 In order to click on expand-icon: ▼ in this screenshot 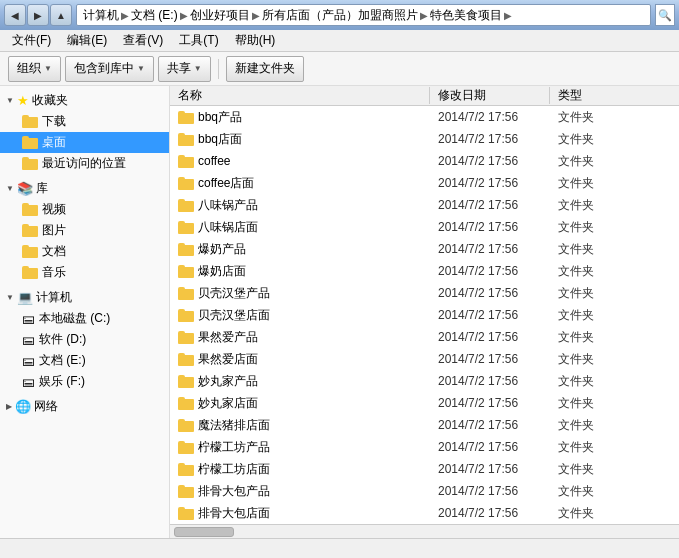, I will do `click(10, 188)`.